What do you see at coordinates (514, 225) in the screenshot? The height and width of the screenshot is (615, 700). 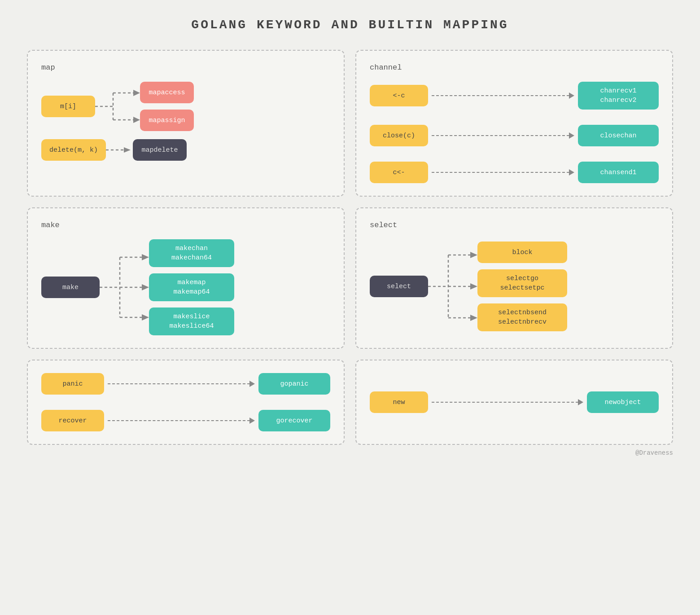 I see `select-label: select` at bounding box center [514, 225].